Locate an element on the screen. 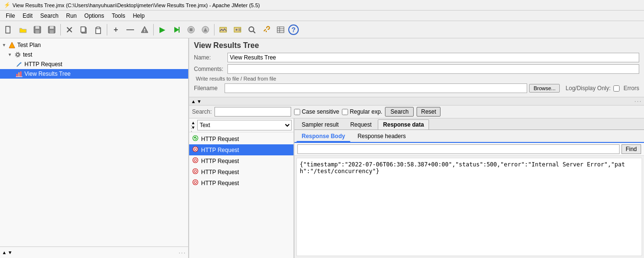 Image resolution: width=644 pixels, height=258 pixels. cut-button is located at coordinates (69, 30).